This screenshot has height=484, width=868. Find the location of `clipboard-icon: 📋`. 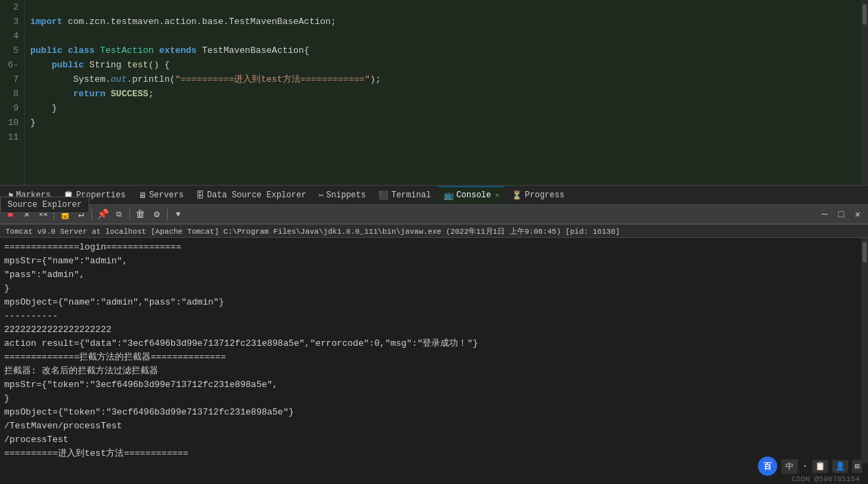

clipboard-icon: 📋 is located at coordinates (820, 466).